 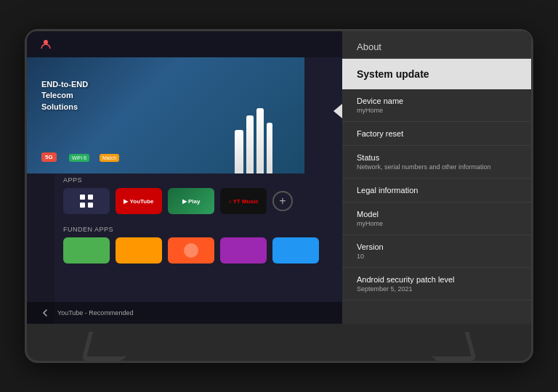 What do you see at coordinates (452, 346) in the screenshot?
I see `stand-leg-right` at bounding box center [452, 346].